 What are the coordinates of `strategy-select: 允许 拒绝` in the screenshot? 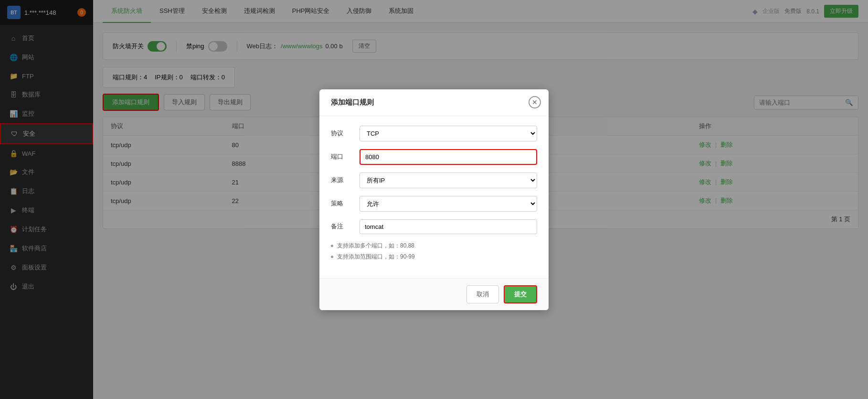 It's located at (448, 204).